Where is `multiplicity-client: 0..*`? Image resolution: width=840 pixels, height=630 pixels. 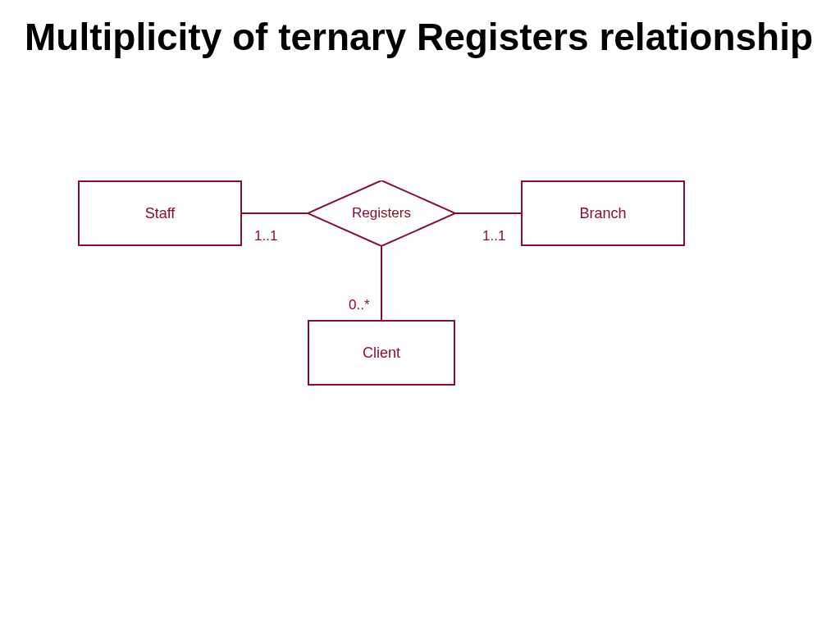
multiplicity-client: 0..* is located at coordinates (359, 305).